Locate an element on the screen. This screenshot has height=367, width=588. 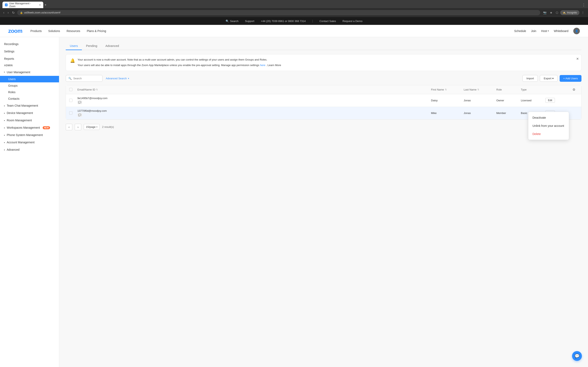
top-nav-bar: 🔍 Search Support +44 (20) 7039 8961 or 0… is located at coordinates (294, 21).